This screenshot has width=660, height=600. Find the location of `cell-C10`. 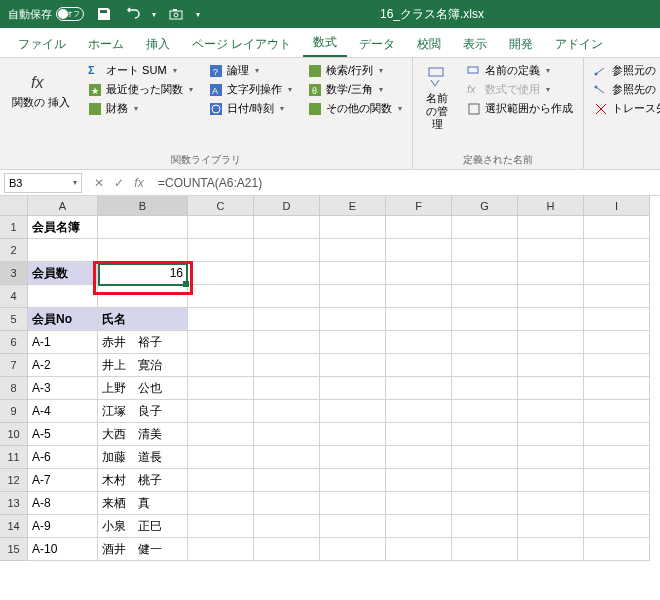

cell-C10 is located at coordinates (221, 434).